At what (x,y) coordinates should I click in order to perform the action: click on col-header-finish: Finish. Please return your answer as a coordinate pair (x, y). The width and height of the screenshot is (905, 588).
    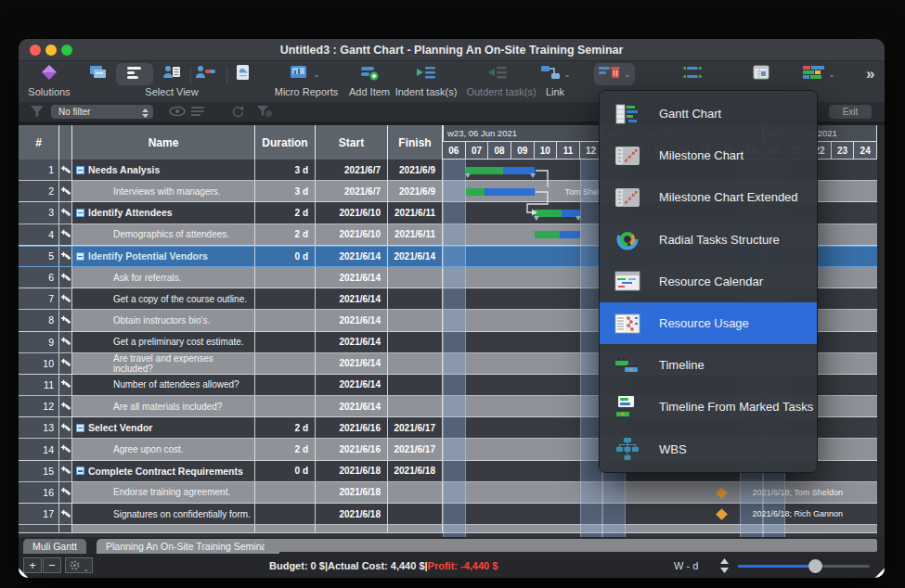
    Looking at the image, I should click on (416, 143).